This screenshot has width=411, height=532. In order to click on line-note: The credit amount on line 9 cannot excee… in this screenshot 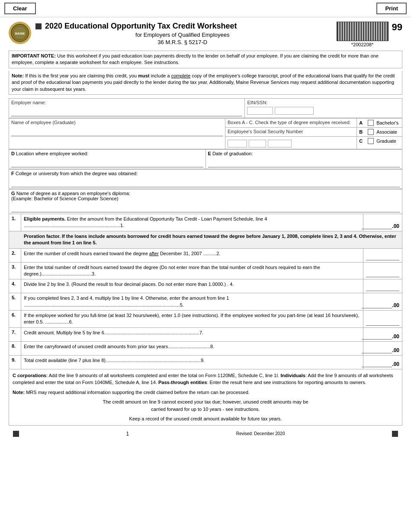, I will do `click(206, 406)`.